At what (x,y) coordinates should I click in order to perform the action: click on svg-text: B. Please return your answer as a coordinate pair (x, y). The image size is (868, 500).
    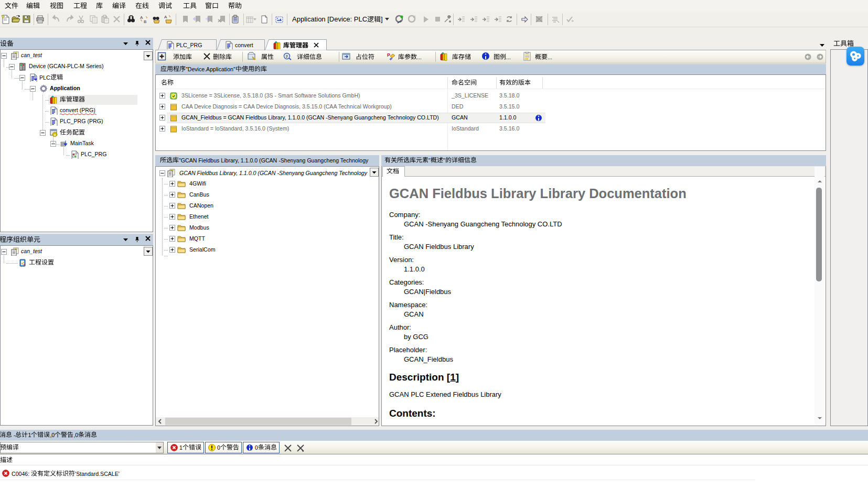
    Looking at the image, I should click on (145, 22).